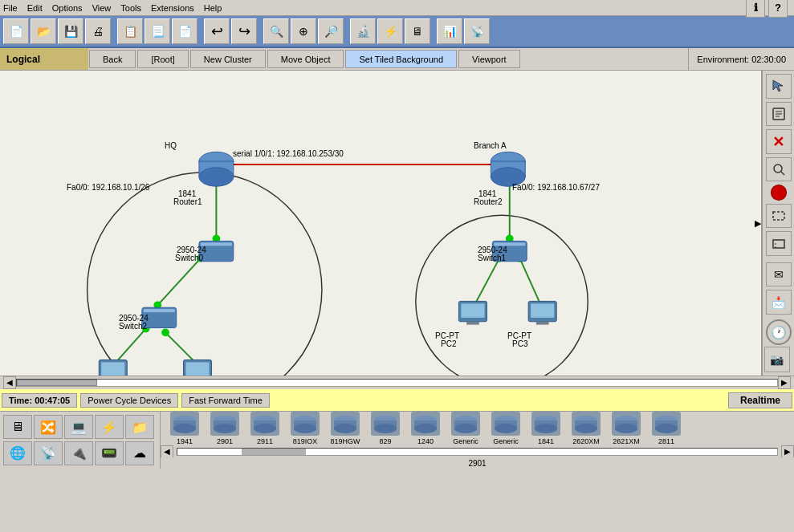  I want to click on palette-scrollbar: ◀ ▶, so click(477, 451).